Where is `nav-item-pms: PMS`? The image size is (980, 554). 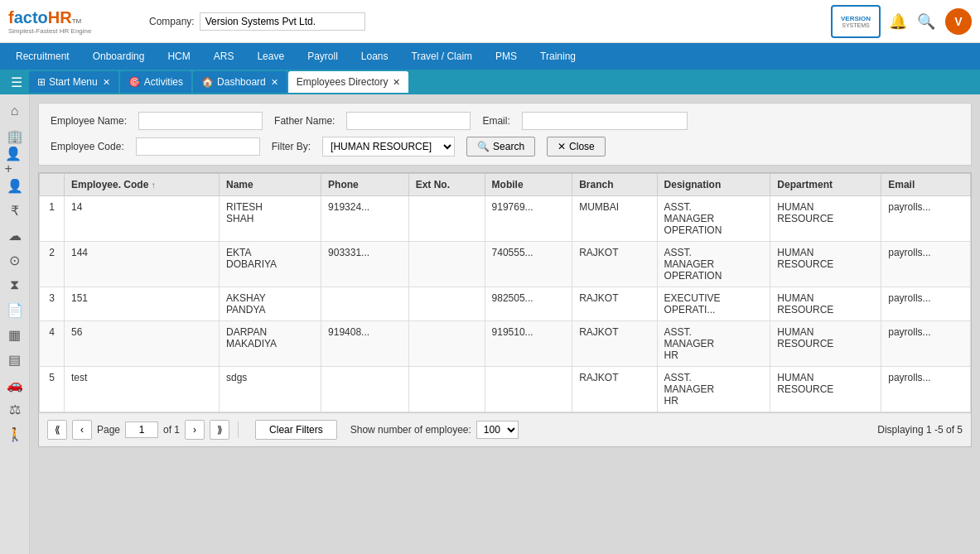 nav-item-pms: PMS is located at coordinates (506, 56).